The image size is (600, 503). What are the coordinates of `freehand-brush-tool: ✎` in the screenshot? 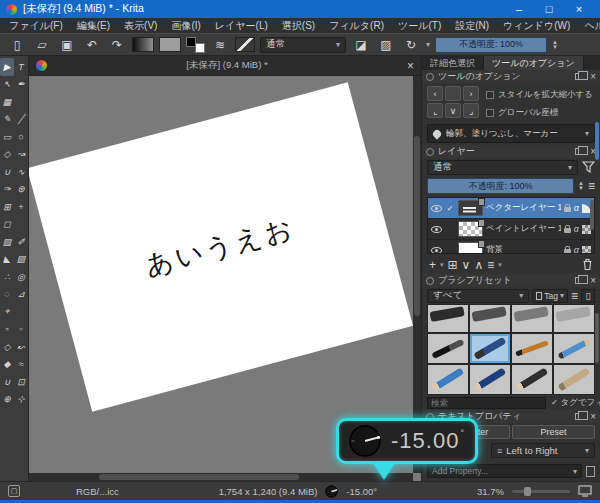 It's located at (7, 120).